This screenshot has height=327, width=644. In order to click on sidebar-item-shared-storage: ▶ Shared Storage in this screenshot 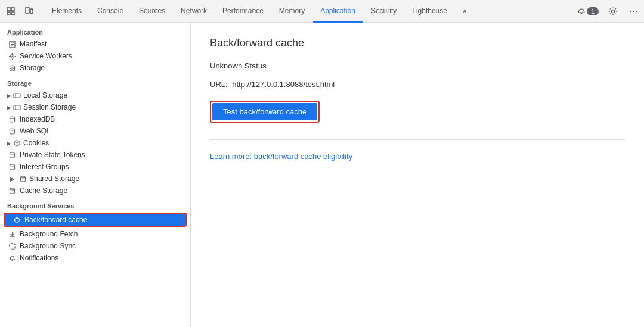, I will do `click(95, 179)`.